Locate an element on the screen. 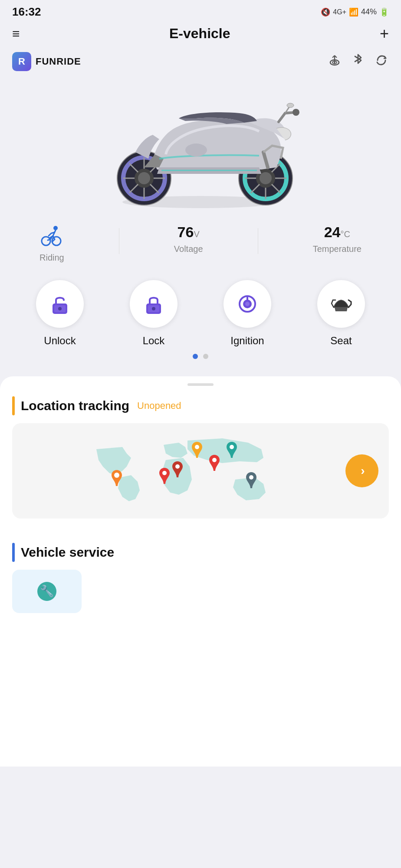 The height and width of the screenshot is (868, 401). unlock-button is located at coordinates (60, 304).